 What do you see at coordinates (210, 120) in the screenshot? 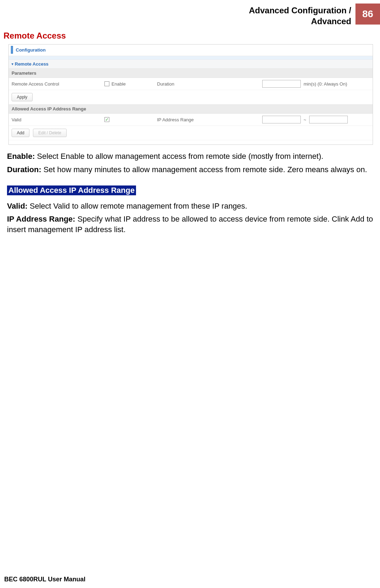
I see `ip-range-label: IP Address Range` at bounding box center [210, 120].